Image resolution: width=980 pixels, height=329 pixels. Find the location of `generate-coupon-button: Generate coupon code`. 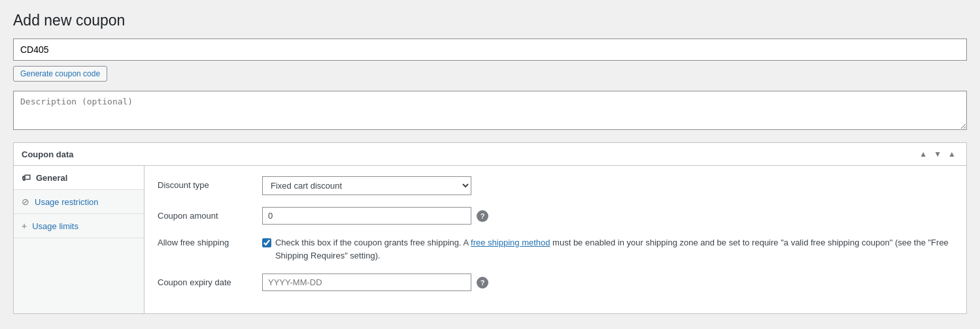

generate-coupon-button: Generate coupon code is located at coordinates (60, 74).